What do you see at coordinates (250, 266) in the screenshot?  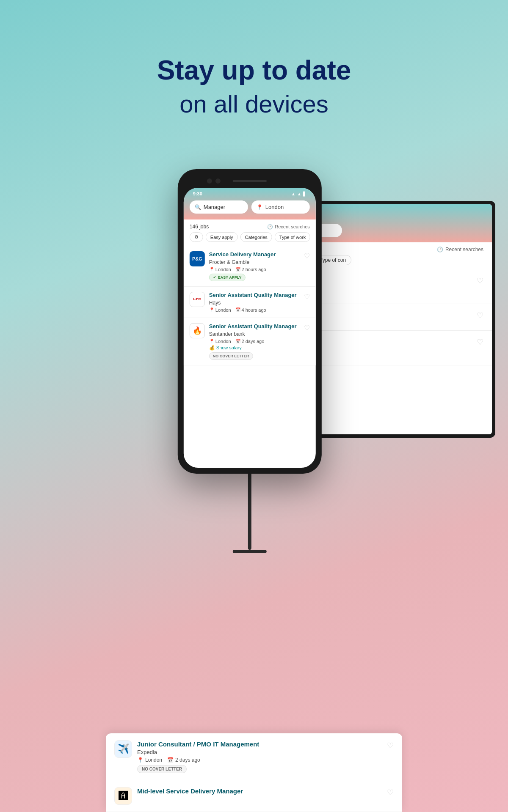 I see `job-card-1: P&G Service Delivery Manager Procter & G…` at bounding box center [250, 266].